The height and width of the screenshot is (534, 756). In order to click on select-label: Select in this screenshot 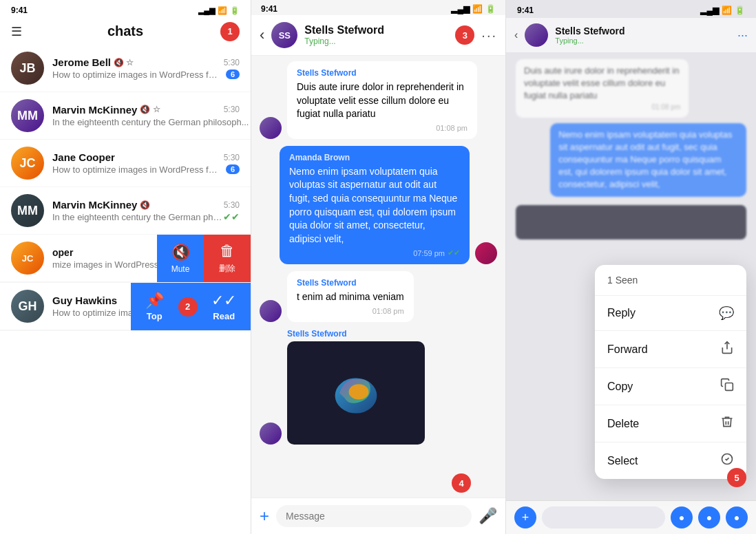, I will do `click(622, 461)`.